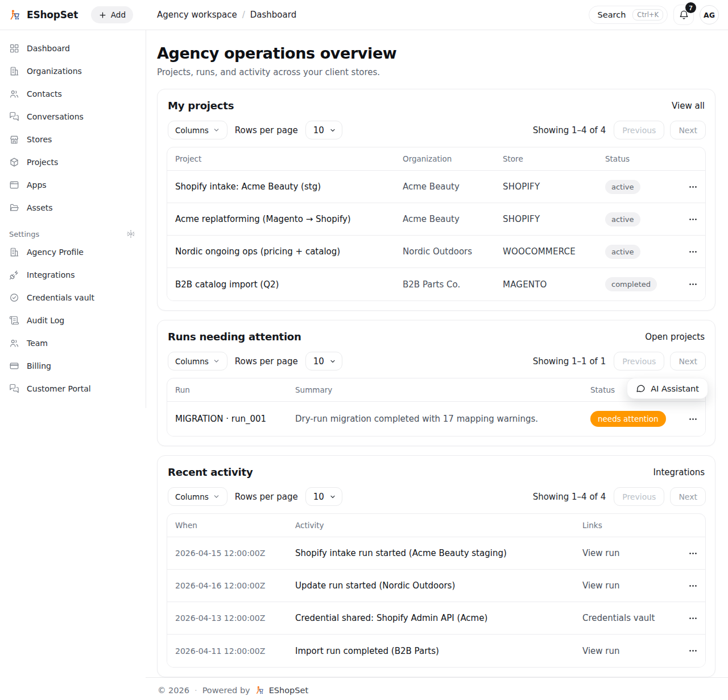  Describe the element at coordinates (628, 419) in the screenshot. I see `needs-attention-badge: needs attention` at that location.